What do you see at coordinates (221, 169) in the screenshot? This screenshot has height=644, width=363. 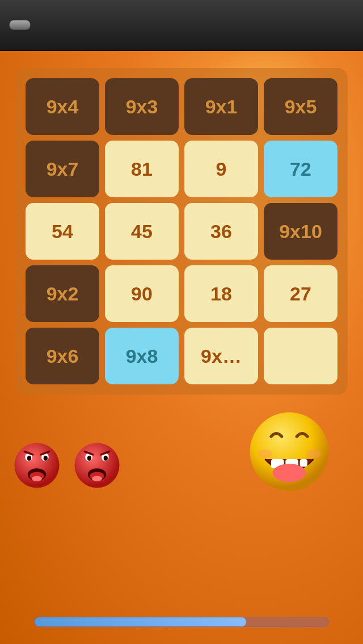 I see `grid-cell-6: 9` at bounding box center [221, 169].